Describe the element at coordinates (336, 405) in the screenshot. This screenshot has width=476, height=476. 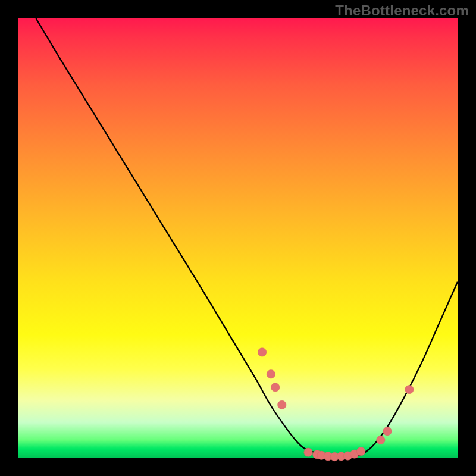
I see `marker-dots` at that location.